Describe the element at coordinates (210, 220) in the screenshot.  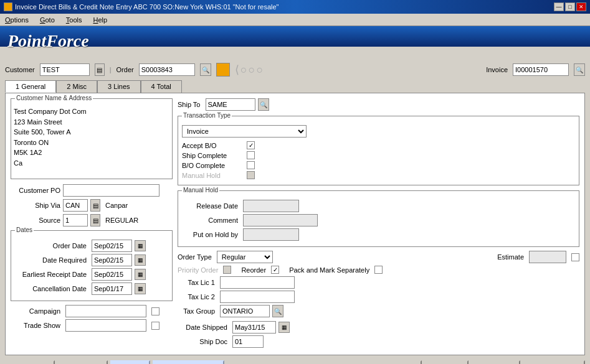
I see `comment-label: Comment` at that location.